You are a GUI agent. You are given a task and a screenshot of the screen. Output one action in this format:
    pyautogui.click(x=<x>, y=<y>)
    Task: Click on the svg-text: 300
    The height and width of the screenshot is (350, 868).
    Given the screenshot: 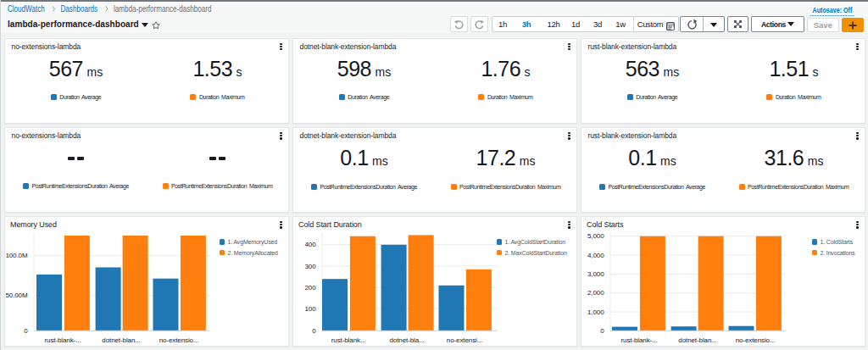 What is the action you would take?
    pyautogui.click(x=310, y=266)
    